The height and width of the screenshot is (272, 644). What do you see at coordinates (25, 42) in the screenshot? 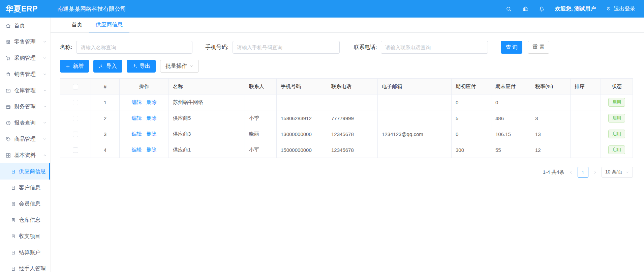
I see `sidebar-item-retail: 零售管理` at bounding box center [25, 42].